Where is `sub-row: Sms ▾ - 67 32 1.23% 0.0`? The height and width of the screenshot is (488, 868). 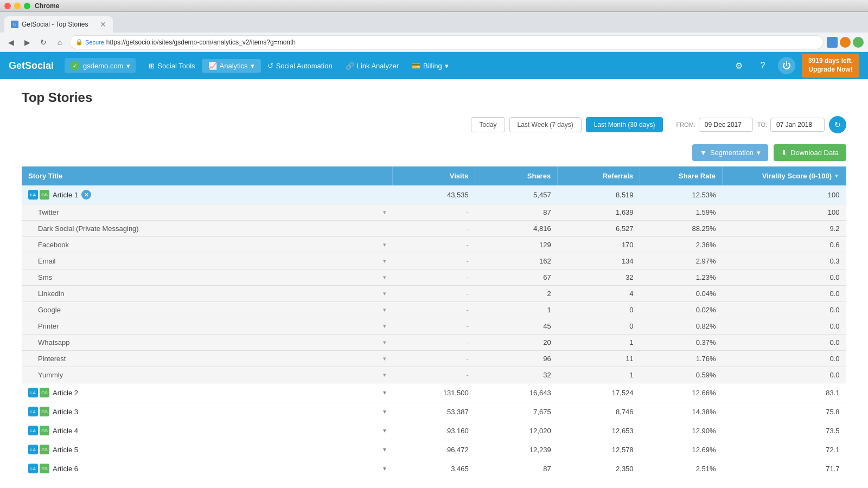
sub-row: Sms ▾ - 67 32 1.23% 0.0 is located at coordinates (434, 278).